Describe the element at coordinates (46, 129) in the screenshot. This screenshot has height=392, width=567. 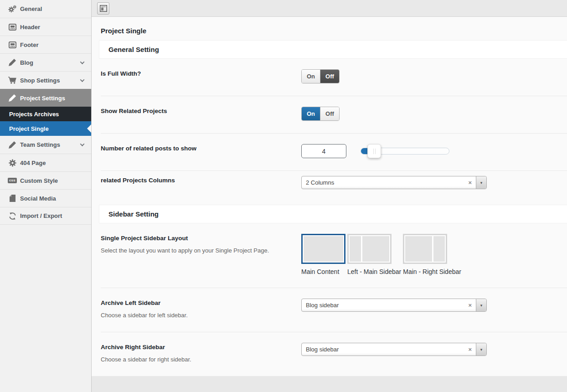
I see `sidebar-subitem-project-single: Project Single` at that location.